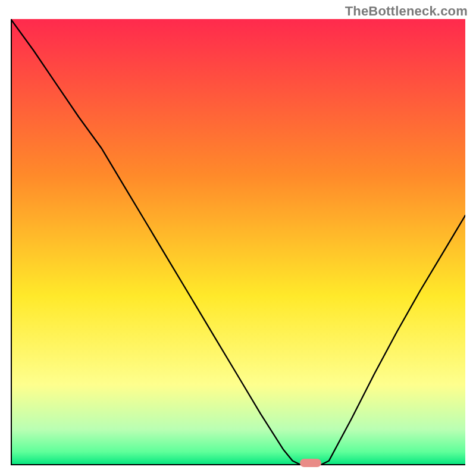  Describe the element at coordinates (311, 463) in the screenshot. I see `optimal-marker` at that location.